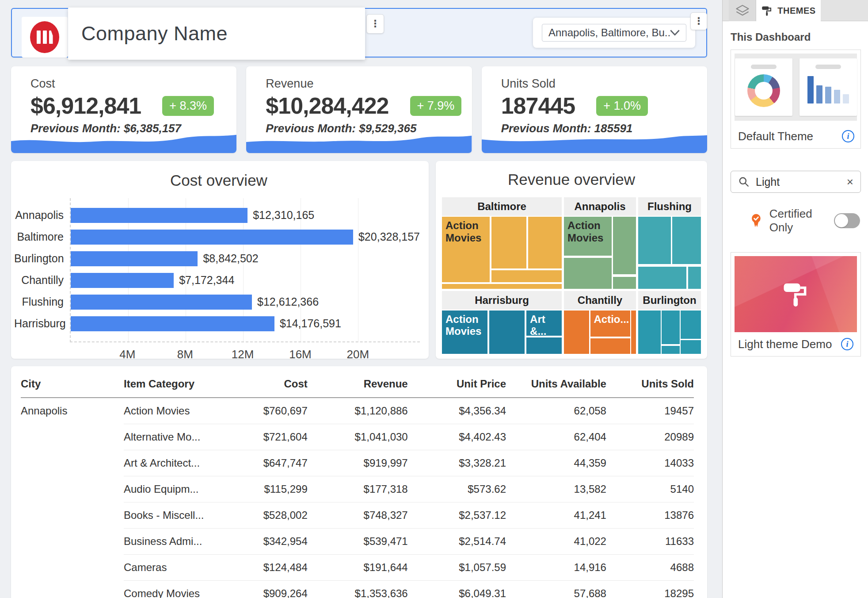 The height and width of the screenshot is (598, 868). Describe the element at coordinates (798, 182) in the screenshot. I see `search-input: Light` at that location.